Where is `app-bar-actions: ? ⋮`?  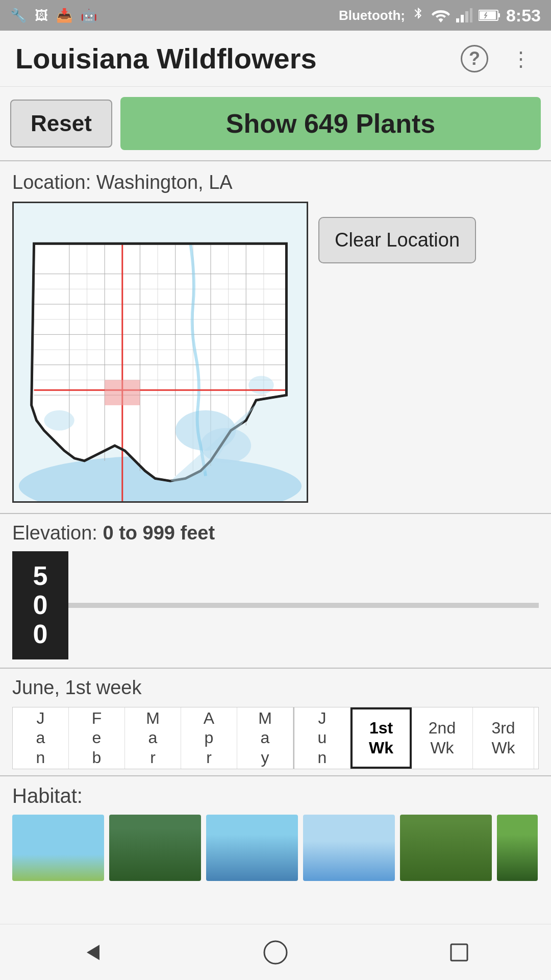
app-bar-actions: ? ⋮ is located at coordinates (497, 59).